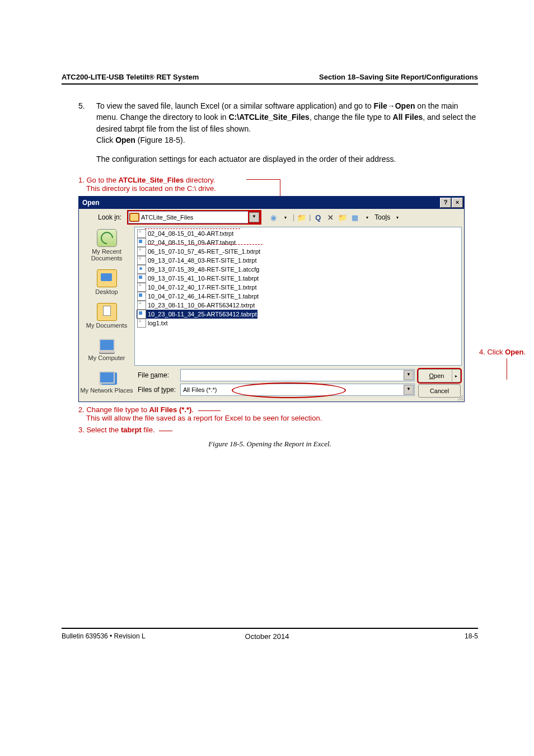 The height and width of the screenshot is (756, 534). I want to click on place-network: My Network Places, so click(106, 383).